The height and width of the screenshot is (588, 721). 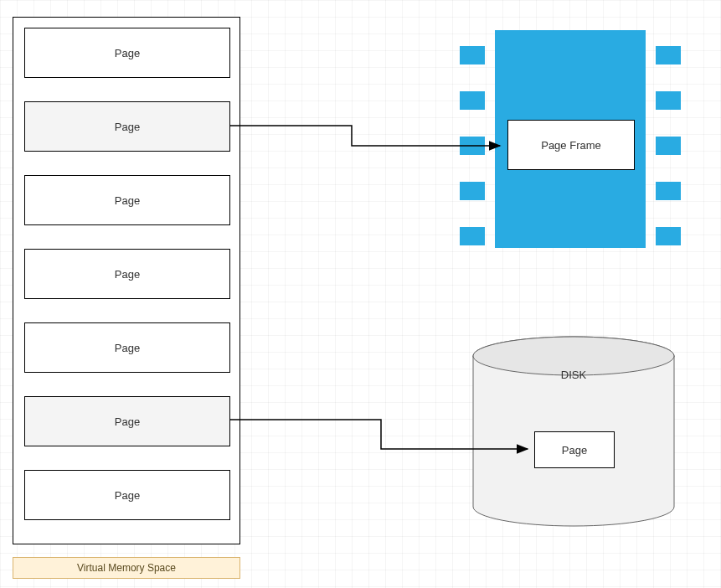 What do you see at coordinates (574, 451) in the screenshot?
I see `disk-page-label: Page` at bounding box center [574, 451].